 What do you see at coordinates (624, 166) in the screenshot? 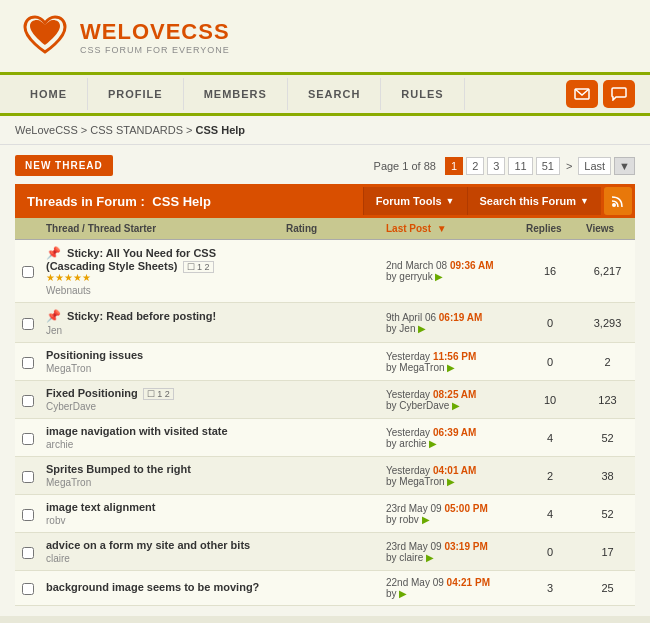
I see `page-dropdown-arrow: ▼` at bounding box center [624, 166].